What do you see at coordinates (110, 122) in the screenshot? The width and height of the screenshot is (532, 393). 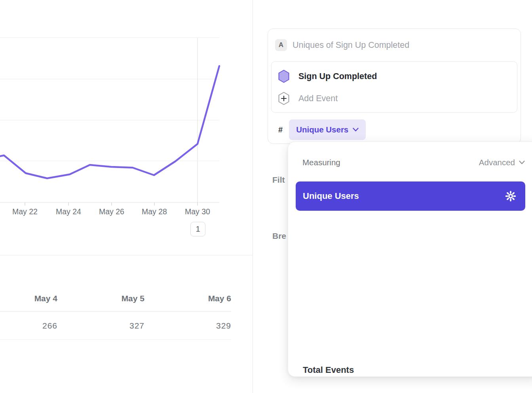 I see `chart-line-series` at bounding box center [110, 122].